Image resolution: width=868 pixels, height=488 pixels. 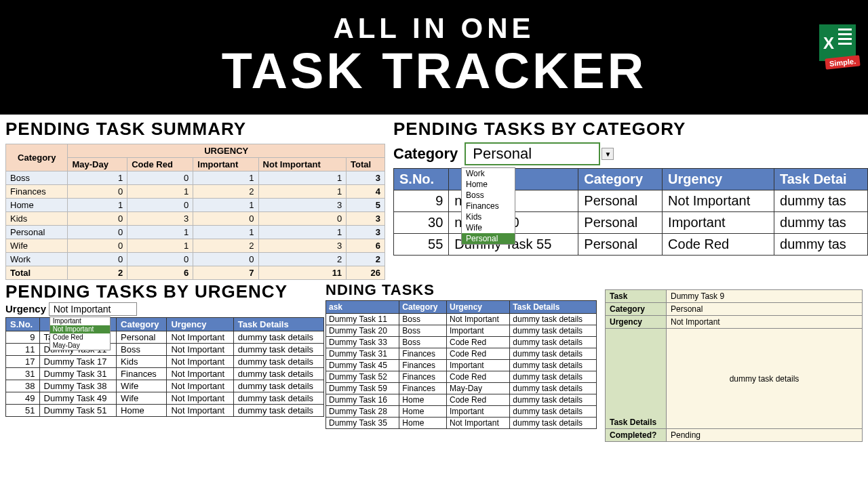 I want to click on dropdown-option: Home, so click(x=488, y=184).